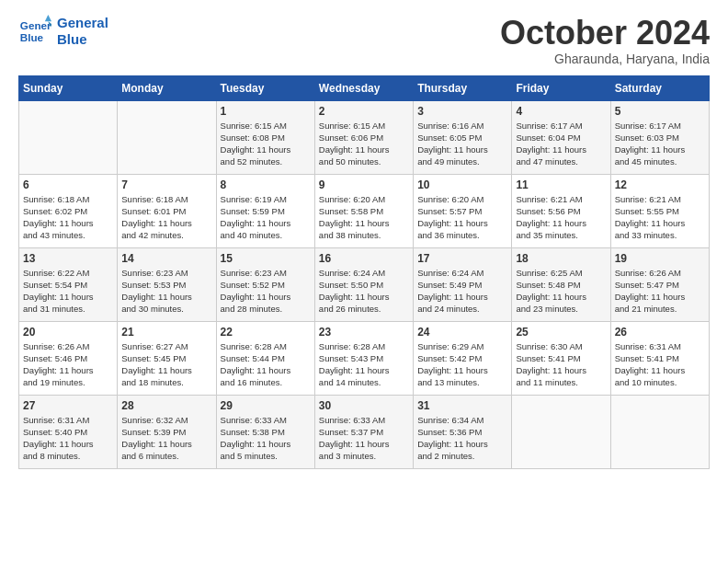  What do you see at coordinates (167, 284) in the screenshot?
I see `day-cell: 14Sunrise: 6:23 AM Sunset: 5:53 PM Dayli…` at bounding box center [167, 284].